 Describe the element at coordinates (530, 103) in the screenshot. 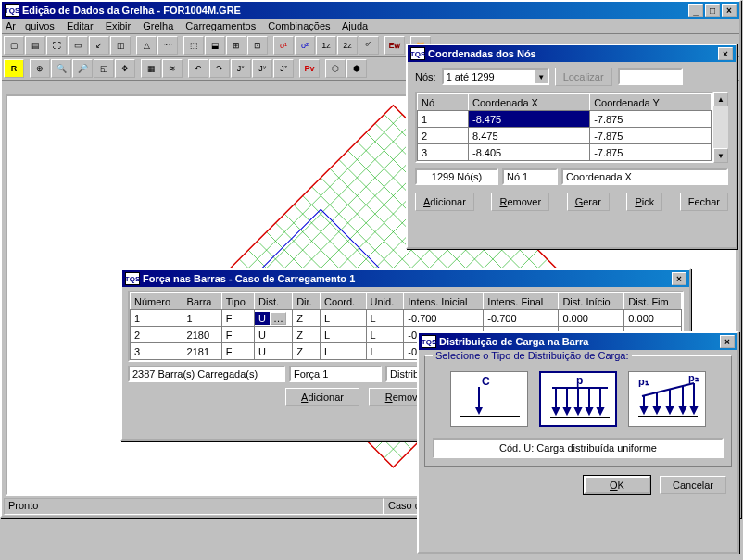

I see `col-x: Coordenada X` at that location.